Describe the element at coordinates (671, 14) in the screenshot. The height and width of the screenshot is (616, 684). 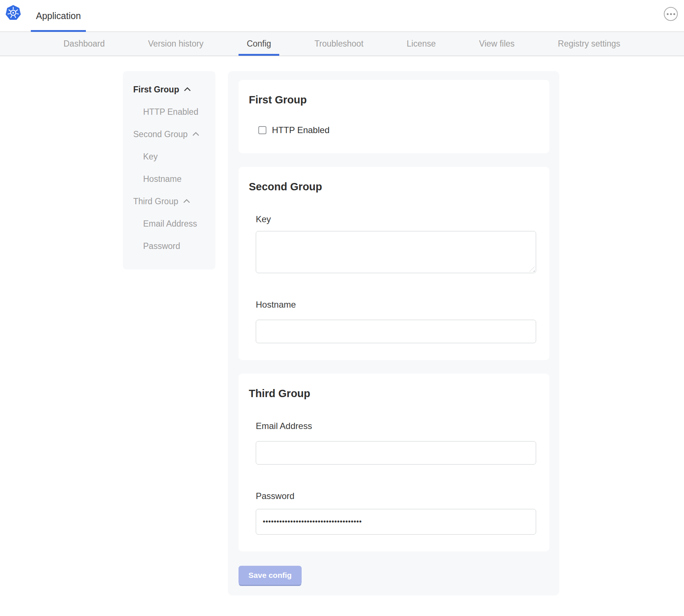
I see `overflow-menu-button` at that location.